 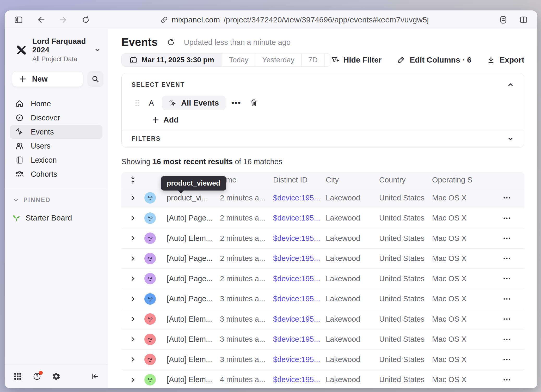 What do you see at coordinates (247, 180) in the screenshot?
I see `column-header-time: Time` at bounding box center [247, 180].